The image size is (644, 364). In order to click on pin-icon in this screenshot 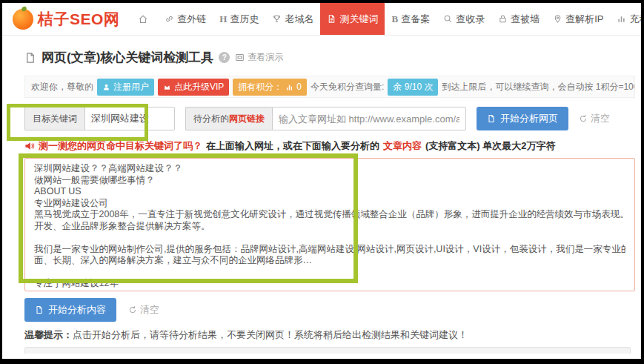, I will do `click(557, 19)`.